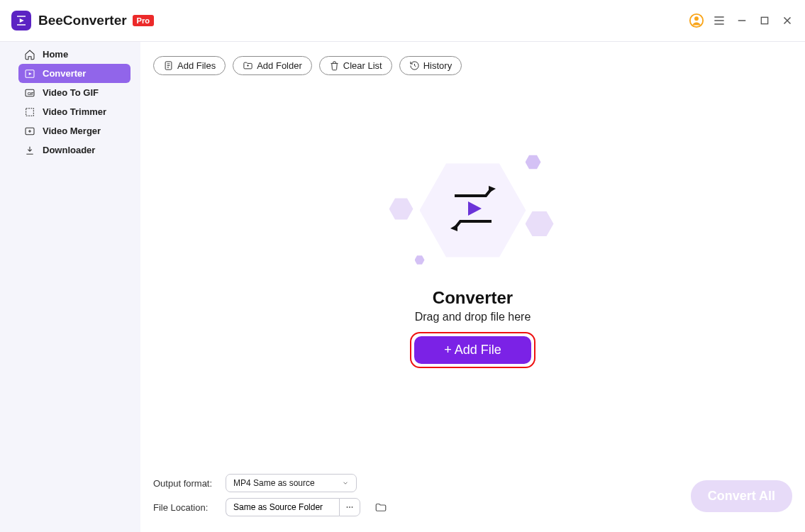 The height and width of the screenshot is (532, 805). Describe the element at coordinates (30, 150) in the screenshot. I see `download-icon` at that location.